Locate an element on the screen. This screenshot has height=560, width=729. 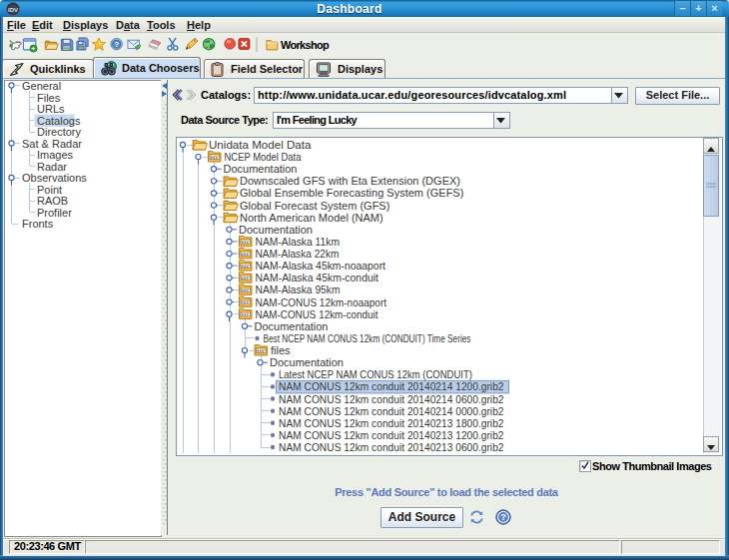
svg-text: NAM-Alaska 45km-conduit is located at coordinates (318, 278).